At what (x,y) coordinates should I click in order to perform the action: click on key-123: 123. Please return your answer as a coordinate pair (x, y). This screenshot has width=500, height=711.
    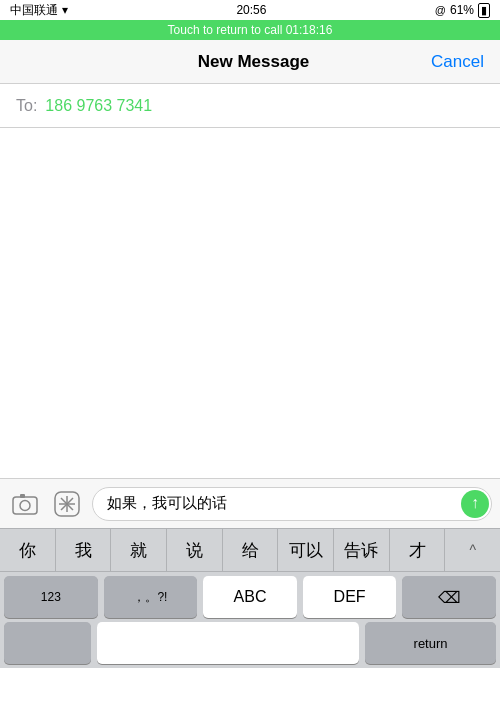
    Looking at the image, I should click on (51, 597).